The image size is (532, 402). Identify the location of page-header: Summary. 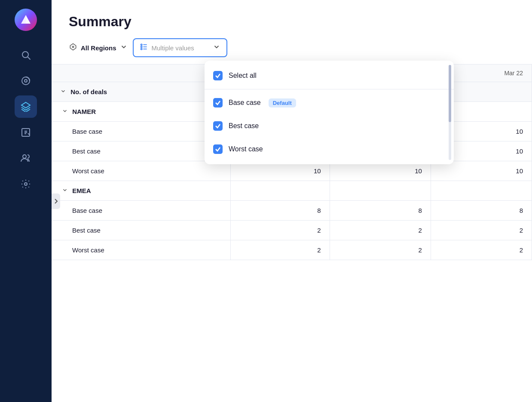
(292, 19).